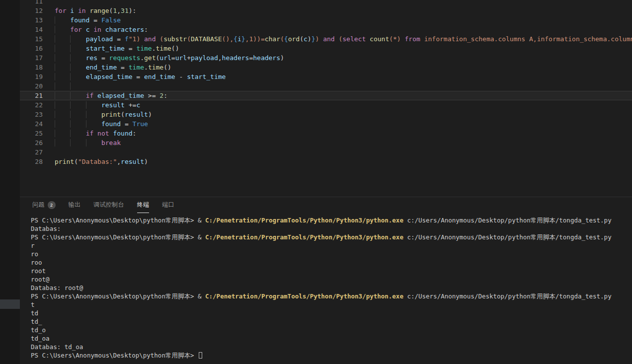 This screenshot has height=364, width=632. I want to click on line-number: 17, so click(31, 58).